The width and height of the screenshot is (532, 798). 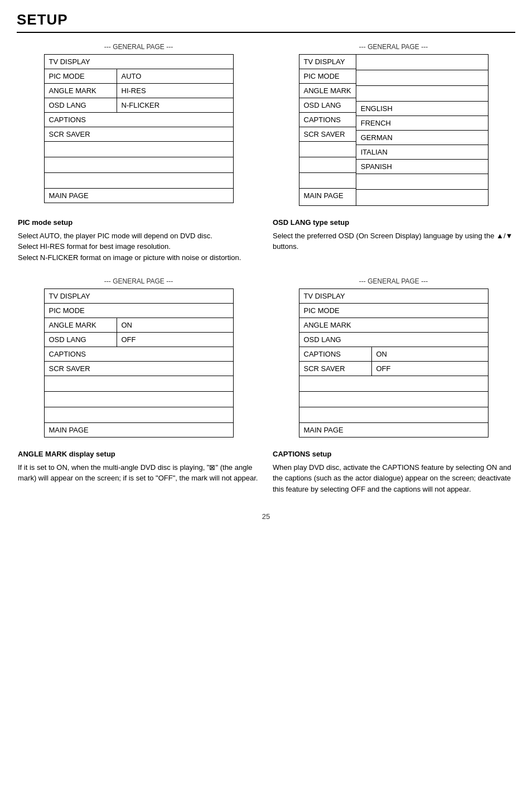 What do you see at coordinates (328, 62) in the screenshot?
I see `tr-tv-display: TV DISPLAY` at bounding box center [328, 62].